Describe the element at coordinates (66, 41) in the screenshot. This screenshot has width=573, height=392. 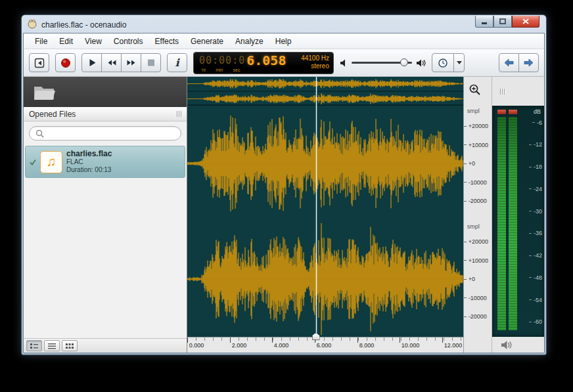
I see `menu-item-edit: Edit` at that location.